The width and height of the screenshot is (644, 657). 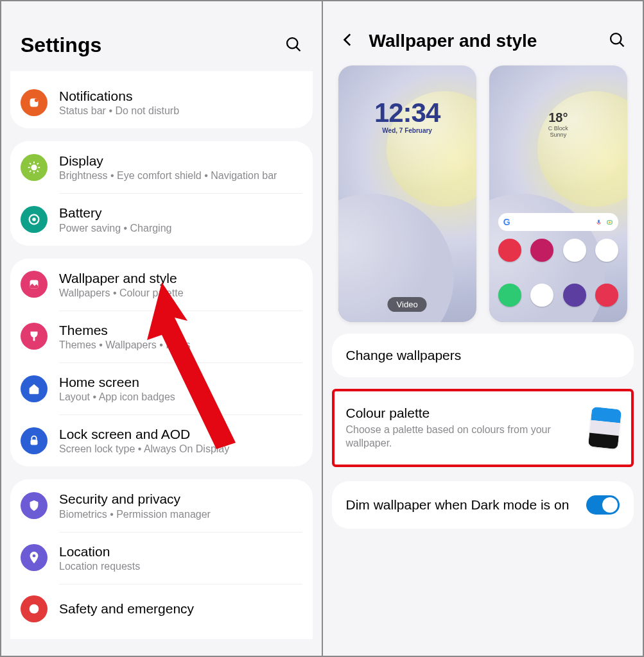 What do you see at coordinates (34, 558) in the screenshot?
I see `location-icon` at bounding box center [34, 558].